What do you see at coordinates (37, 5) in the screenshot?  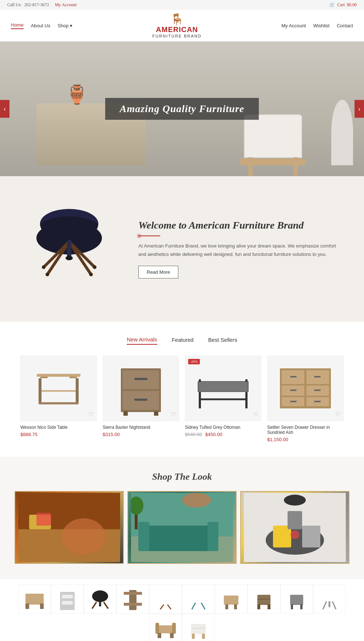 I see `phone-number: 202-817-3672` at bounding box center [37, 5].